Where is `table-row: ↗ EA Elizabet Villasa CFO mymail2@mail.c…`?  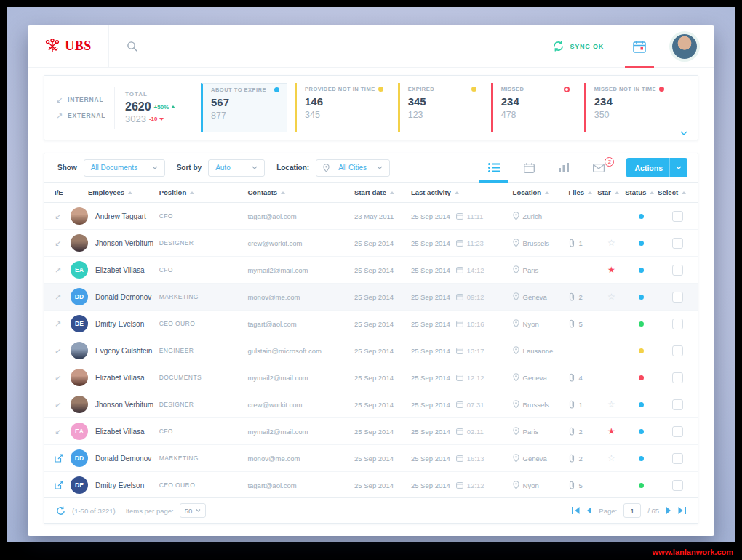
table-row: ↗ EA Elizabet Villasa CFO mymail2@mail.c… is located at coordinates (371, 271).